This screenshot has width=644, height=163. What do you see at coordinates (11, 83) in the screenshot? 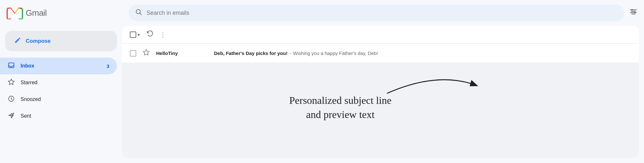
I see `star-icon` at bounding box center [11, 83].